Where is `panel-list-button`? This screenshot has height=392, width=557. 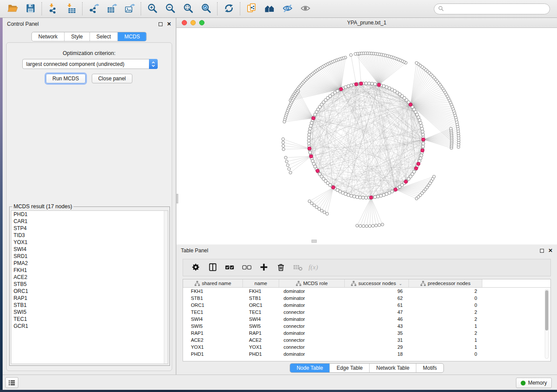 panel-list-button is located at coordinates (12, 382).